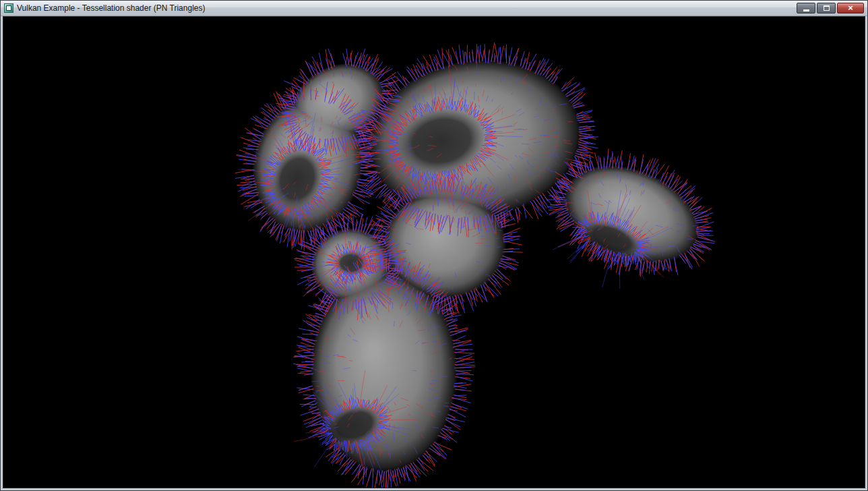  Describe the element at coordinates (9, 8) in the screenshot. I see `vulkan-icon` at that location.